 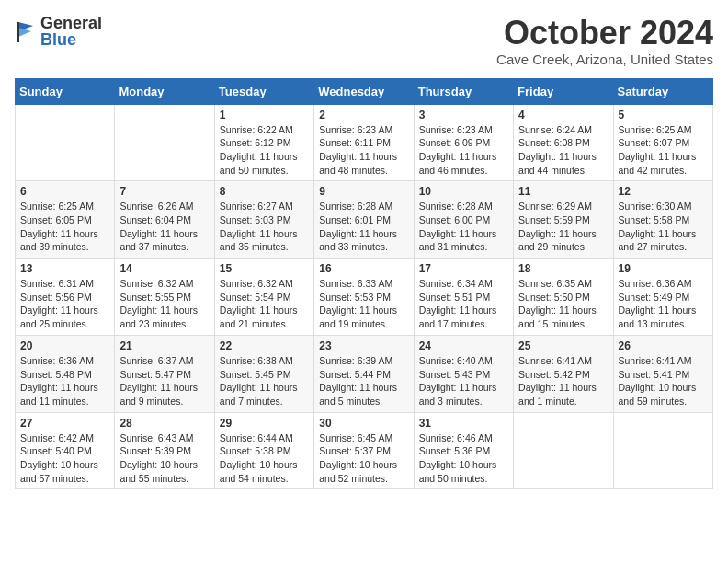 What do you see at coordinates (463, 220) in the screenshot?
I see `calendar-cell: 10Sunrise: 6:28 AM Sunset: 6:00 PM Dayli…` at bounding box center [463, 220].